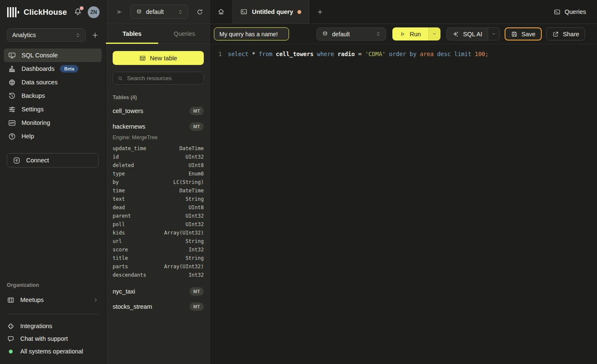  I want to click on tab-queries: Queries, so click(184, 34).